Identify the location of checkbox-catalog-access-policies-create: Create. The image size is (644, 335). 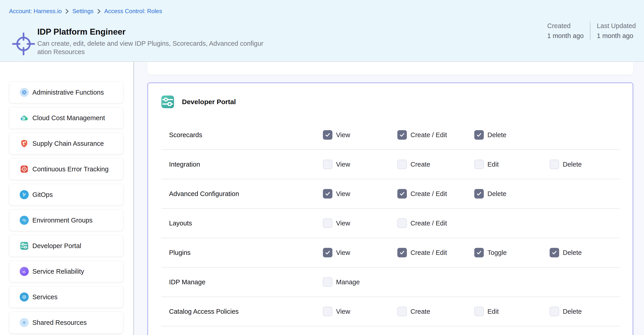
(436, 312).